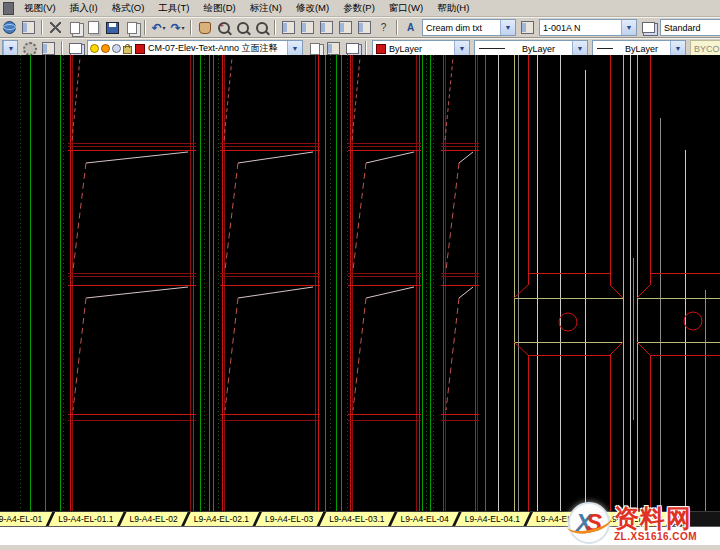 This screenshot has height=550, width=720. What do you see at coordinates (406, 8) in the screenshot?
I see `menu-window: 窗口(W)` at bounding box center [406, 8].